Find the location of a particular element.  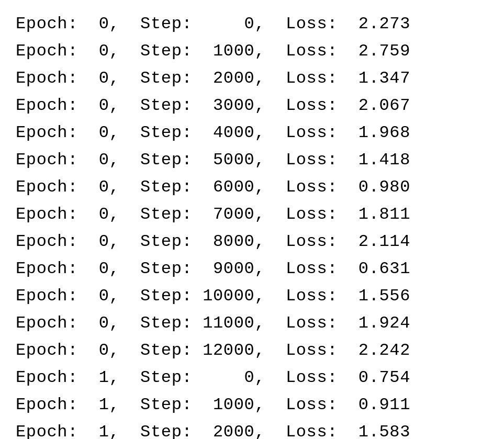

log-line: Epoch: 0, Step: 3000, Loss: 2.067 is located at coordinates (252, 106).